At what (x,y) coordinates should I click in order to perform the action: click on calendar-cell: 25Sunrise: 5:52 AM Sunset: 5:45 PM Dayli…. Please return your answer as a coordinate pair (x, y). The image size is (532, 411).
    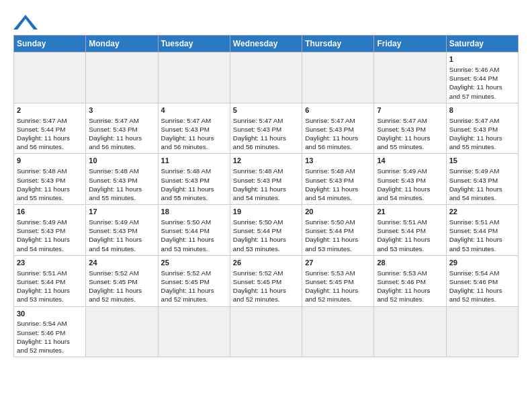
    Looking at the image, I should click on (193, 281).